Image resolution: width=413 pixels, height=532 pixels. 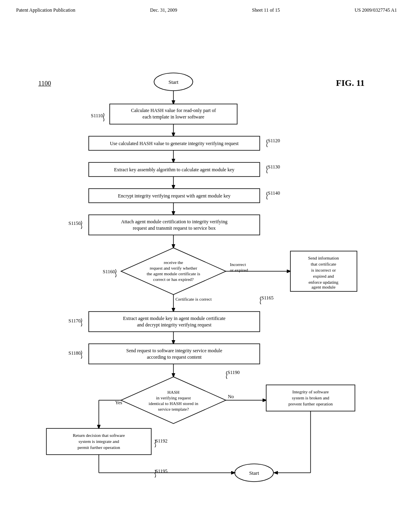 What do you see at coordinates (173, 279) in the screenshot?
I see `svg-text: correct or has expired?` at bounding box center [173, 279].